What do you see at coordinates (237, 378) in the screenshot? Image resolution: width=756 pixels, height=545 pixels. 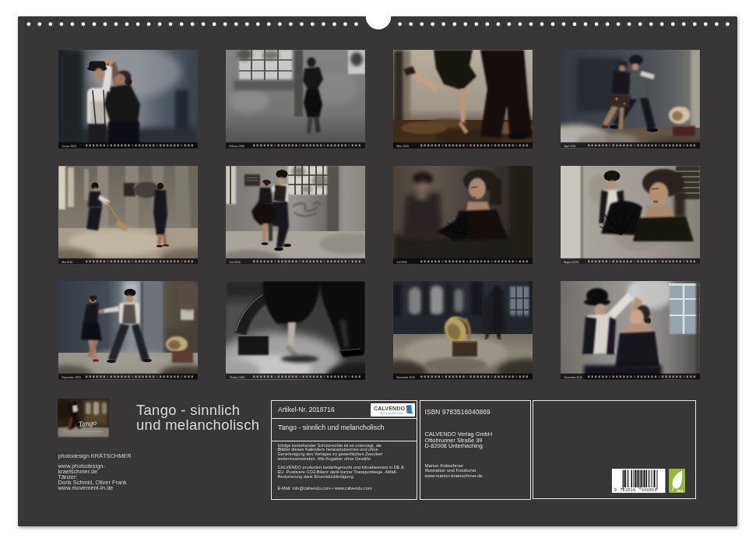 I see `svg-text: Oktober 2016` at bounding box center [237, 378].